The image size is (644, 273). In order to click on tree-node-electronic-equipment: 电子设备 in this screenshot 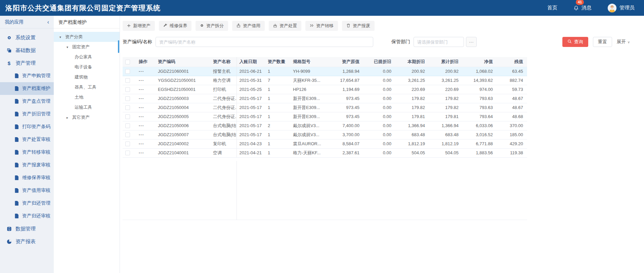, I will do `click(87, 67)`.